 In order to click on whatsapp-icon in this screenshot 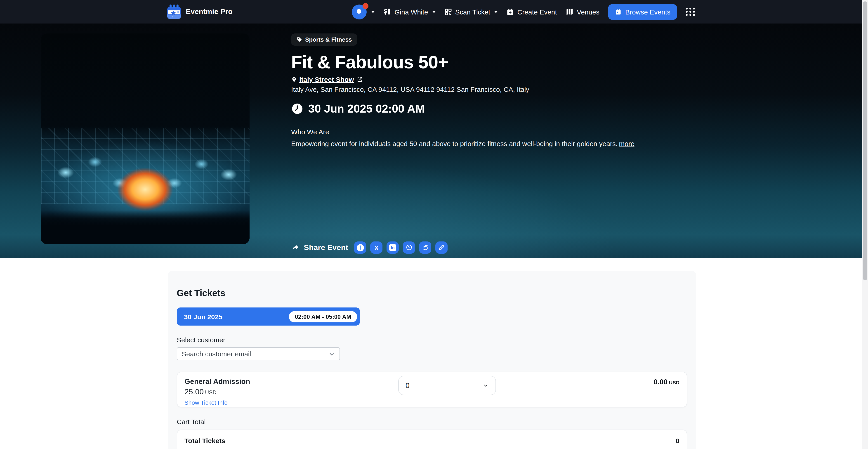, I will do `click(409, 247)`.